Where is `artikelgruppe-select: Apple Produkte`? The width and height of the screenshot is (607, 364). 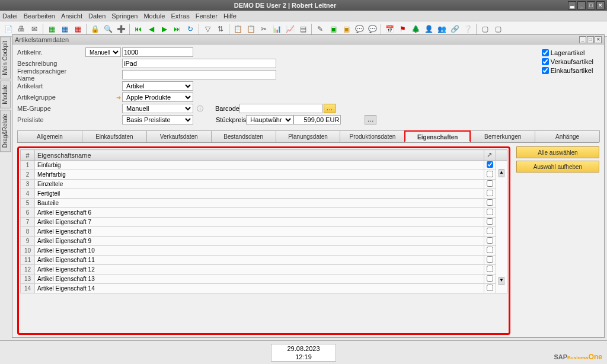
artikelgruppe-select: Apple Produkte is located at coordinates (158, 97).